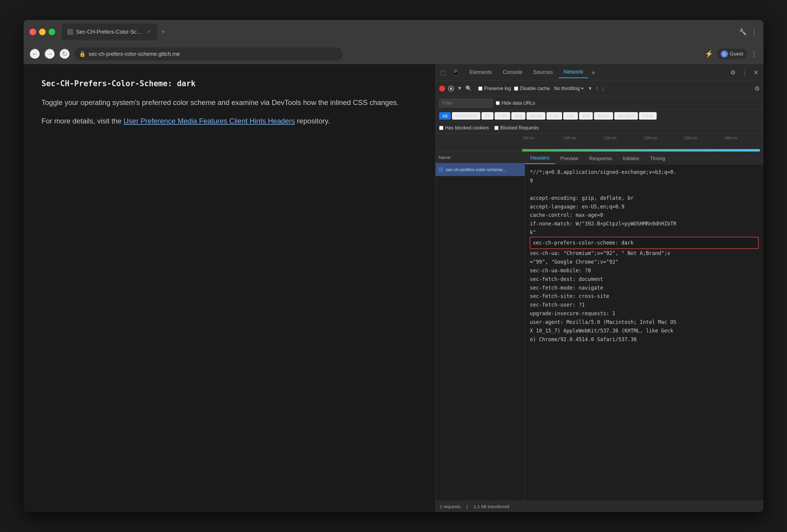 The width and height of the screenshot is (787, 532). I want to click on forward-button: →, so click(50, 54).